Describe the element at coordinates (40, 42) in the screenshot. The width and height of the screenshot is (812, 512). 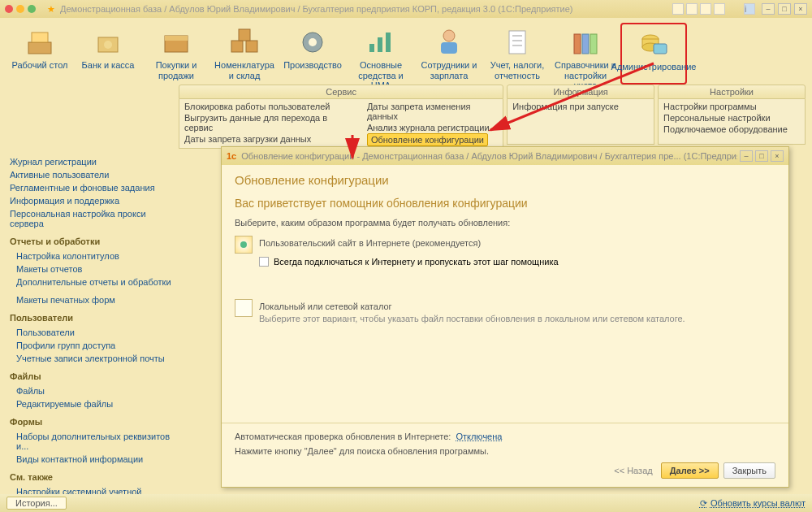
I see `desktop-icon` at that location.